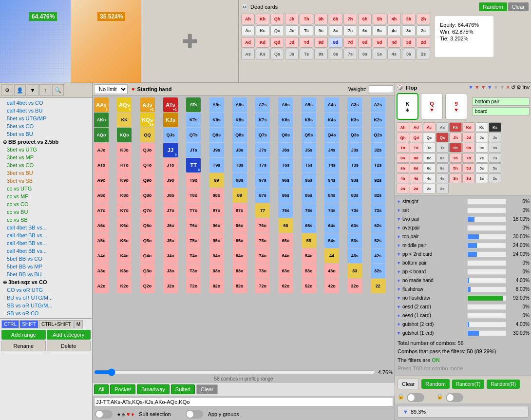 The width and height of the screenshot is (531, 420). What do you see at coordinates (124, 150) in the screenshot?
I see `hand-cell-3-1: KJo` at bounding box center [124, 150].